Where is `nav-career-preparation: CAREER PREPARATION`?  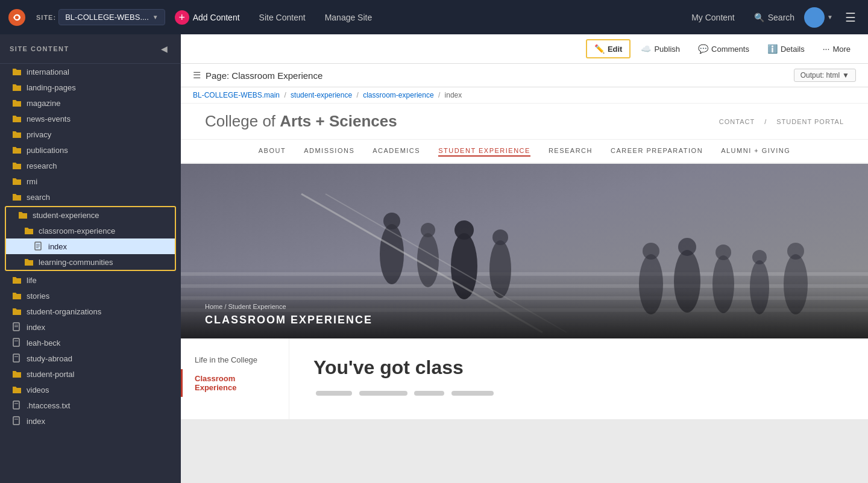 nav-career-preparation: CAREER PREPARATION is located at coordinates (657, 151).